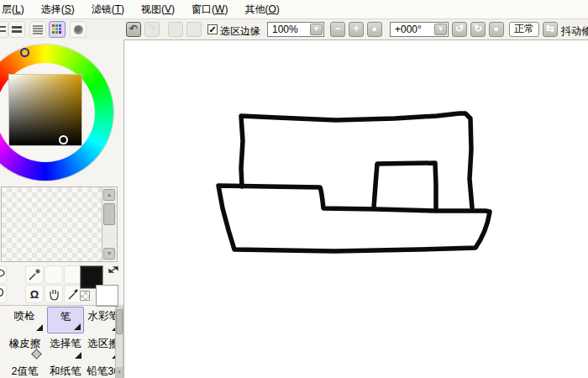  What do you see at coordinates (34, 275) in the screenshot?
I see `magic-wand-tool-icon` at bounding box center [34, 275].